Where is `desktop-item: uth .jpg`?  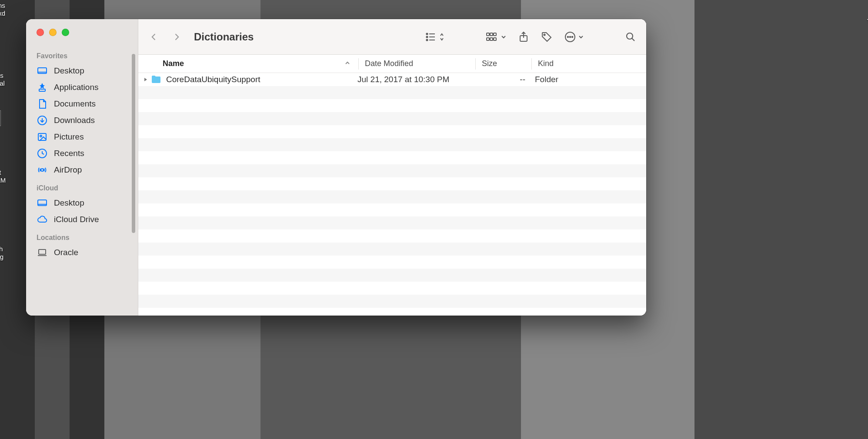
desktop-item: uth .jpg is located at coordinates (8, 253).